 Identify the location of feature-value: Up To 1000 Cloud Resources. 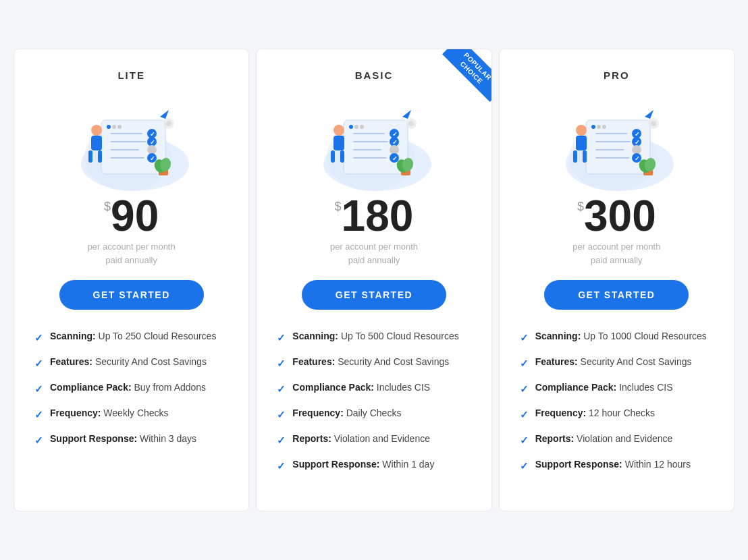
(645, 336).